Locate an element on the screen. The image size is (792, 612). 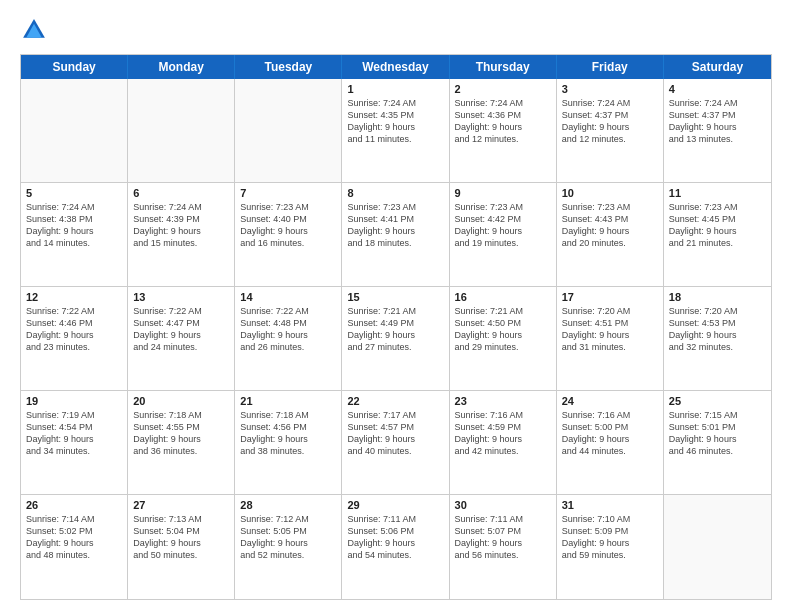
day-cell-14: 14Sunrise: 7:22 AM Sunset: 4:48 PM Dayli… is located at coordinates (288, 338).